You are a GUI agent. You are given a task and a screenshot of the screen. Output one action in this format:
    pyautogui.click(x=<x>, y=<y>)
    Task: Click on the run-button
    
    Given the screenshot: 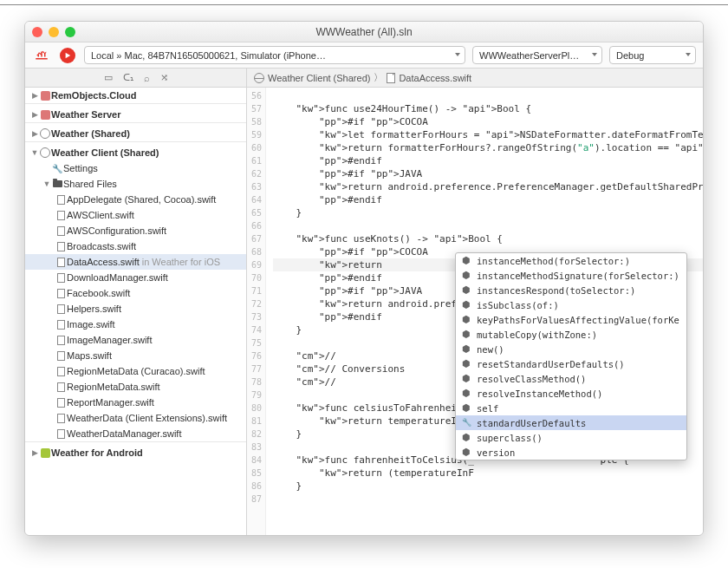 What is the action you would take?
    pyautogui.click(x=68, y=55)
    